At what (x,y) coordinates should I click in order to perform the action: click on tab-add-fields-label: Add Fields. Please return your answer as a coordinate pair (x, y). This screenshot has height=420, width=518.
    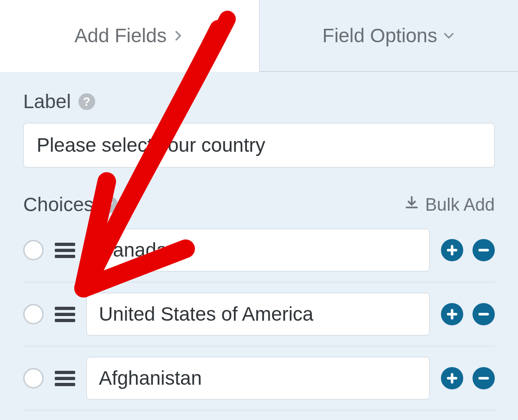
    Looking at the image, I should click on (121, 36).